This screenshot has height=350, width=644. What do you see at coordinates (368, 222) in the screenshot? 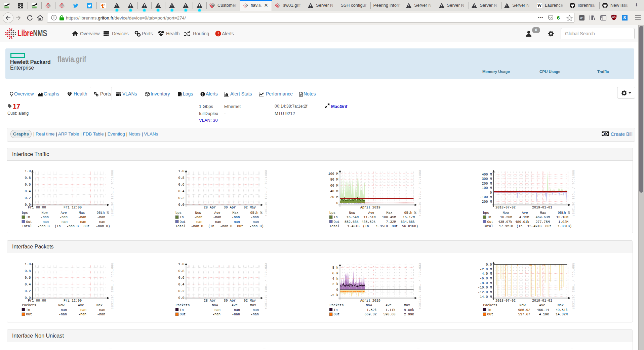
I see `svg-text: 485.52k` at bounding box center [368, 222].